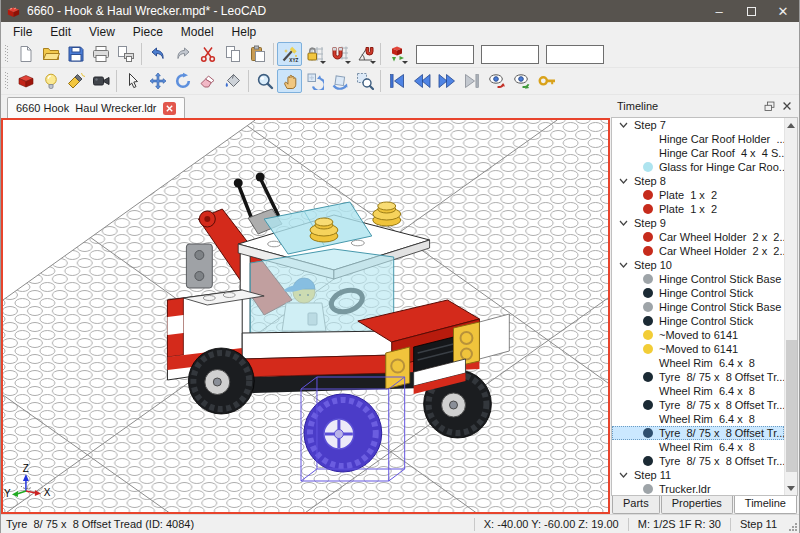 The image size is (800, 533). Describe the element at coordinates (158, 81) in the screenshot. I see `move-button` at that location.